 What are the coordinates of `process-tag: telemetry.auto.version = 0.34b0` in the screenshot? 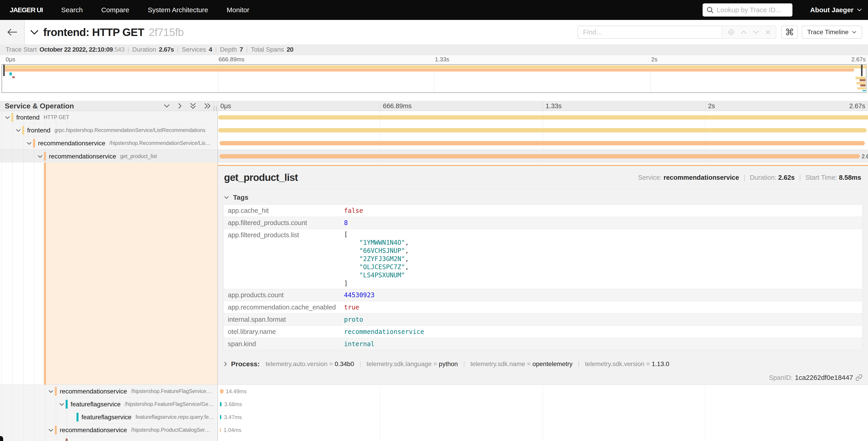 It's located at (310, 364).